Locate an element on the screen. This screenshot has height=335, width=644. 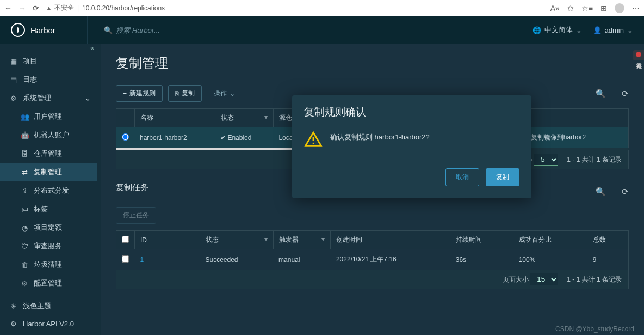
sidebar-item-interrogation: 🛡审查服务 is located at coordinates (50, 246).